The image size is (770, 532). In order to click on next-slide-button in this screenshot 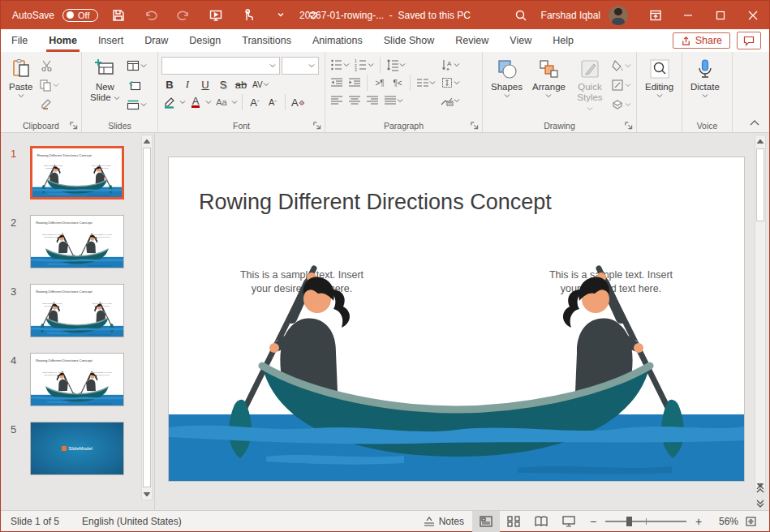, I will do `click(760, 504)`.